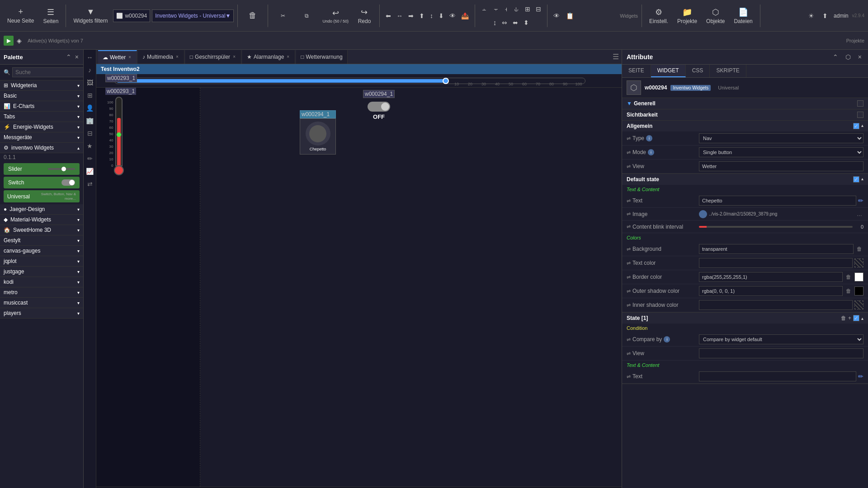  Describe the element at coordinates (745, 115) in the screenshot. I see `sichtbarkeit-section-header: Sichtbarkeit` at that location.